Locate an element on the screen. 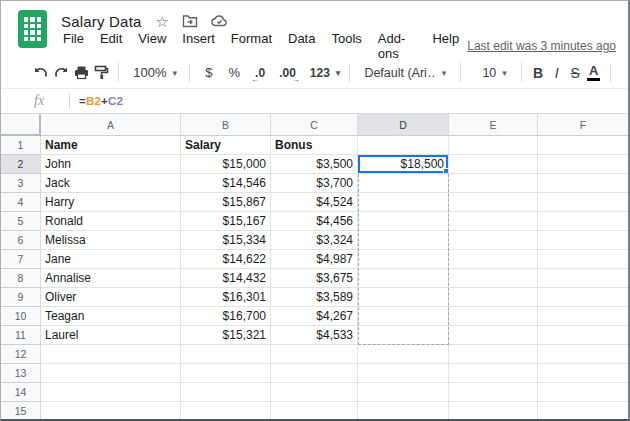 The width and height of the screenshot is (630, 421). cell-C4: $4,524 is located at coordinates (314, 202).